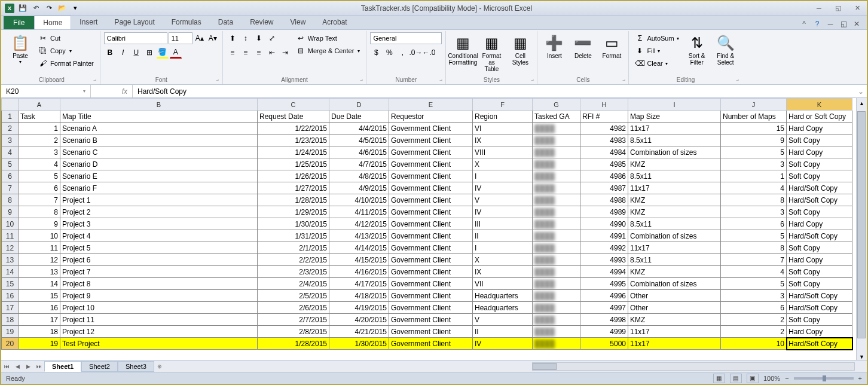  I want to click on name-box-input, so click(36, 91).